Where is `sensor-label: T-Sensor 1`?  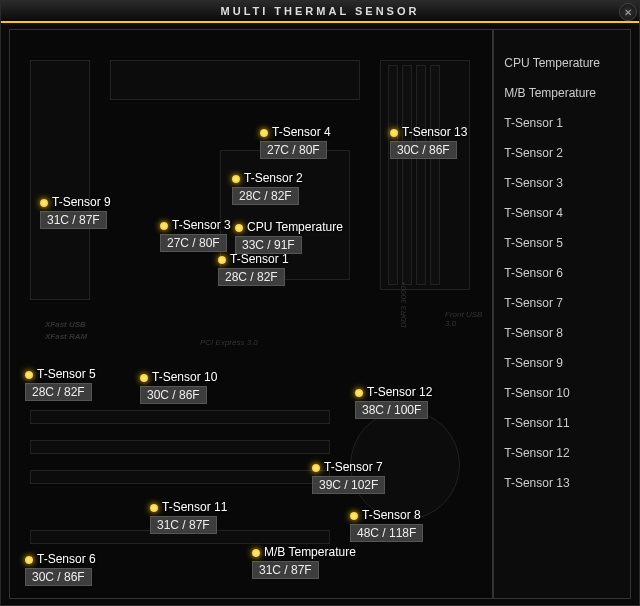 sensor-label: T-Sensor 1 is located at coordinates (260, 259).